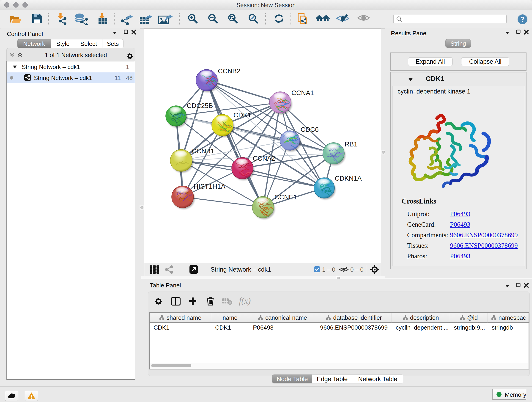  I want to click on svg-text: CDK1, so click(242, 115).